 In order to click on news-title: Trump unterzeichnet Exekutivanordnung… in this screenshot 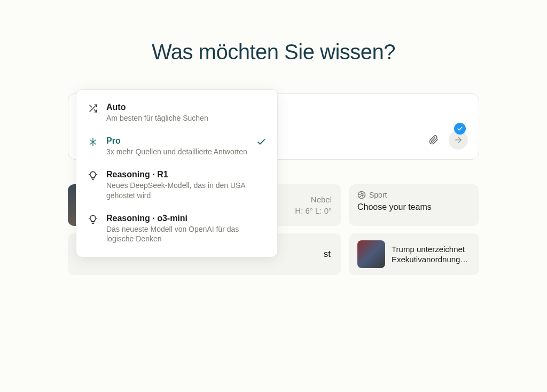, I will do `click(431, 254)`.